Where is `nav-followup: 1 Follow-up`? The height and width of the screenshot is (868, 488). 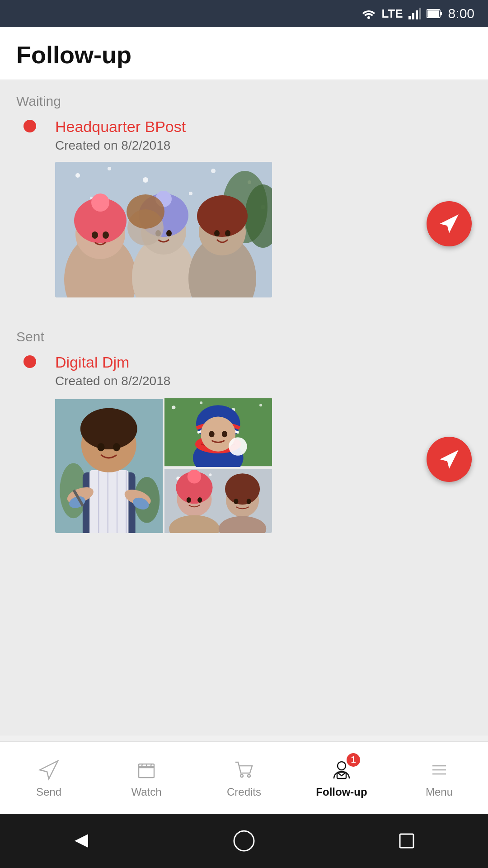
nav-followup: 1 Follow-up is located at coordinates (342, 778).